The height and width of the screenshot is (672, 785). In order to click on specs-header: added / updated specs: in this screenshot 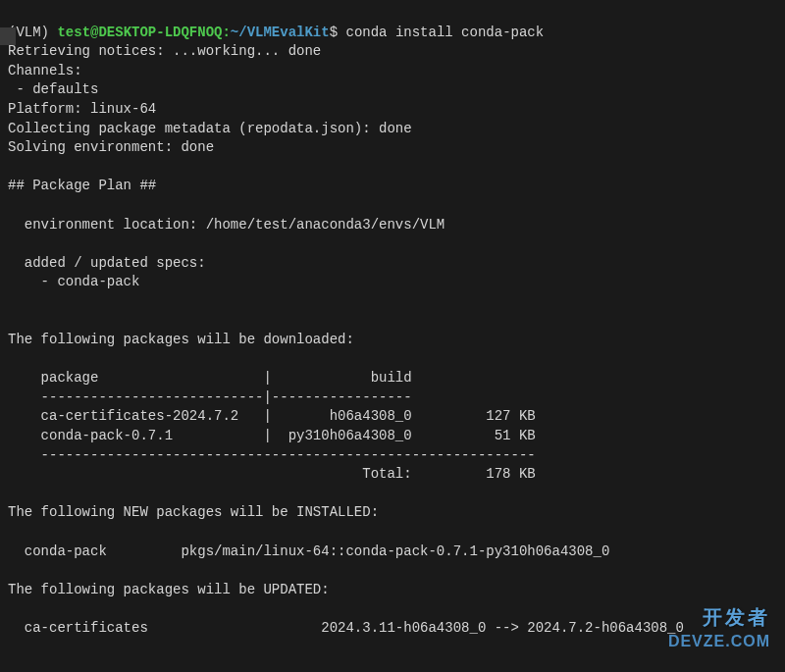, I will do `click(107, 263)`.